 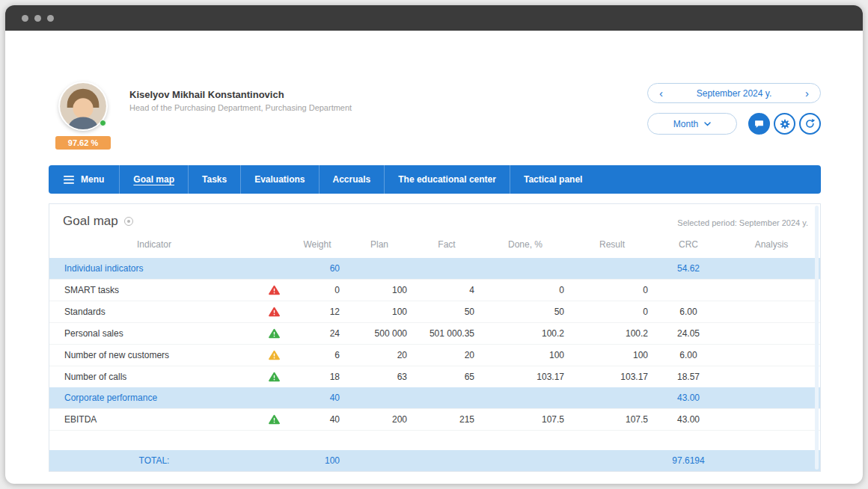 What do you see at coordinates (525, 461) in the screenshot?
I see `empty-cell` at bounding box center [525, 461].